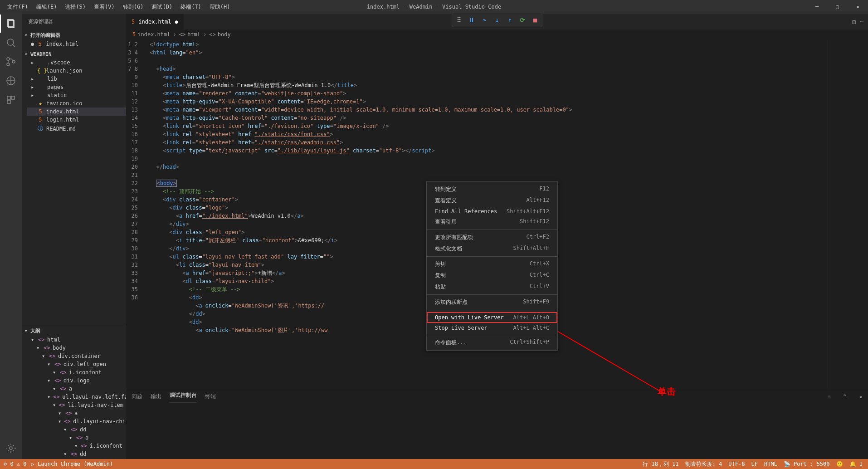  Describe the element at coordinates (77, 129) in the screenshot. I see `tree-item: ⓘREADME.md` at that location.